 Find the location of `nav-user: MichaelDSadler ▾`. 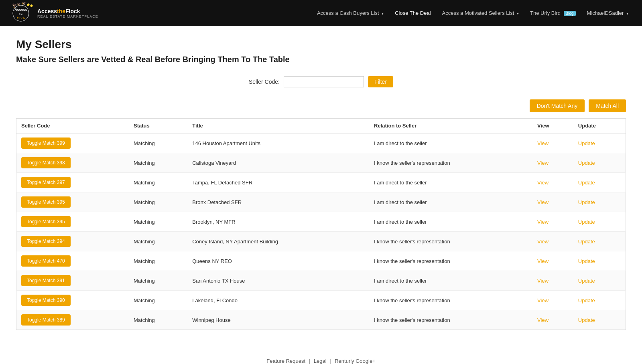

nav-user: MichaelDSadler ▾ is located at coordinates (607, 13).